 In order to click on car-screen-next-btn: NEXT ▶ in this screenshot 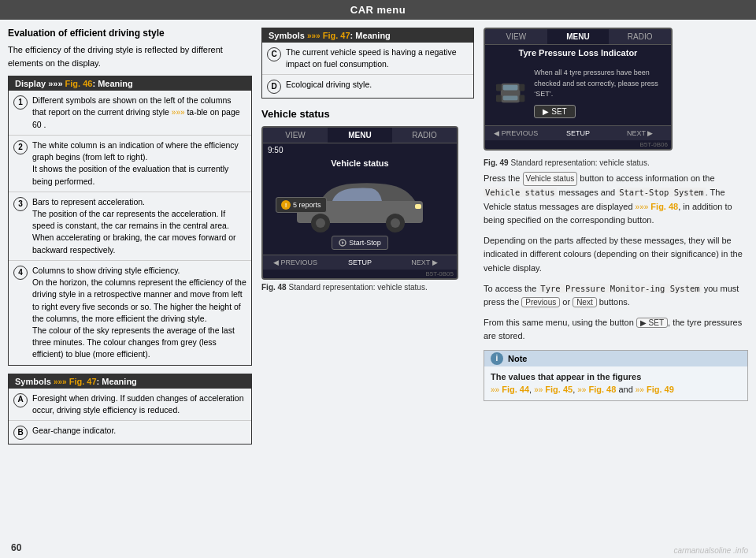, I will do `click(424, 262)`.